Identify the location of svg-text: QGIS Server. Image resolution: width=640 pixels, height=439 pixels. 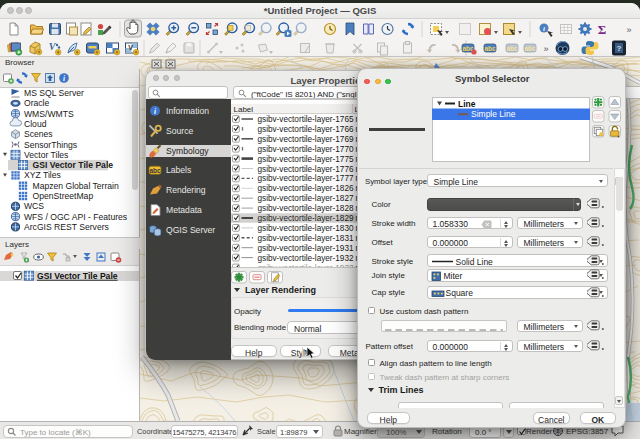
(190, 230).